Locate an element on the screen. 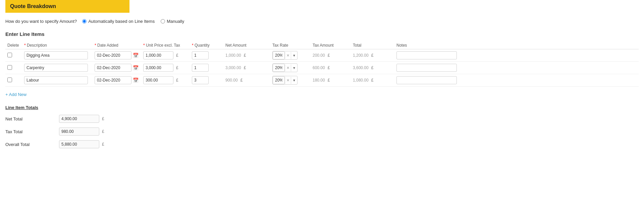  net-amount-value-0: 1,000.00 is located at coordinates (233, 55).